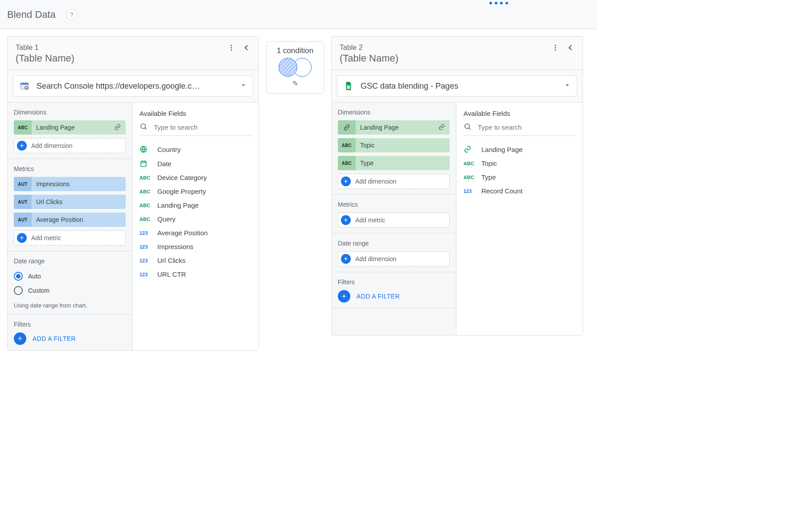 The image size is (796, 532). Describe the element at coordinates (70, 127) in the screenshot. I see `dimension-chip: ABC Landing Page` at that location.